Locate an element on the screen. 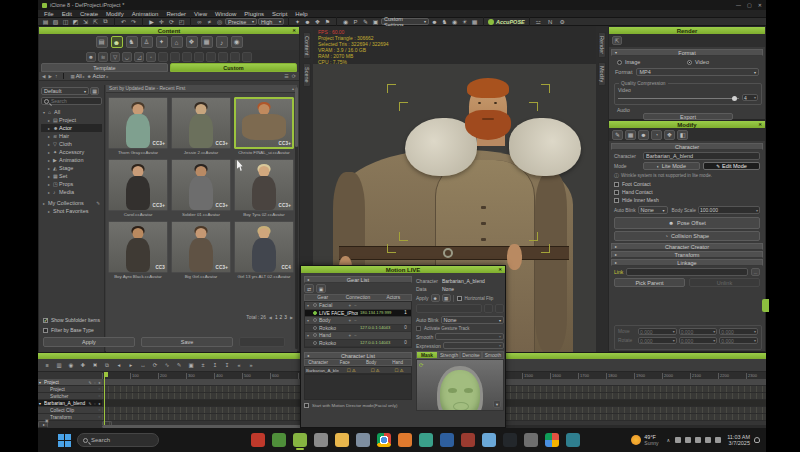 The height and width of the screenshot is (452, 800). camera-icon: ◉ is located at coordinates (454, 22).